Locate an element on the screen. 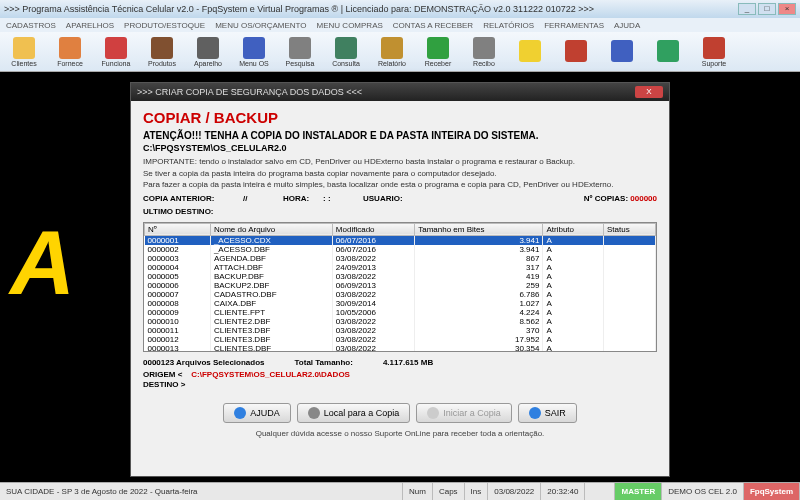 The width and height of the screenshot is (800, 500). column-header: Nome do Arquivo is located at coordinates (271, 229).